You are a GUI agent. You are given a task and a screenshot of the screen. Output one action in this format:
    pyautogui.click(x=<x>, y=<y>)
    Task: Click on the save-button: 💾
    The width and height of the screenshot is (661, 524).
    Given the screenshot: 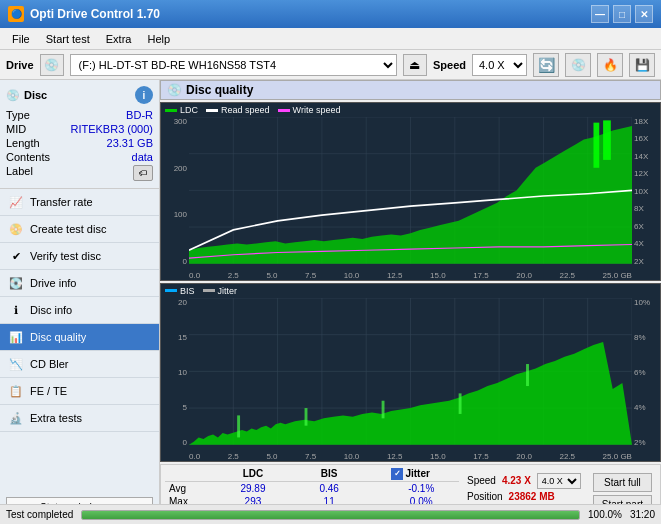 What is the action you would take?
    pyautogui.click(x=642, y=65)
    